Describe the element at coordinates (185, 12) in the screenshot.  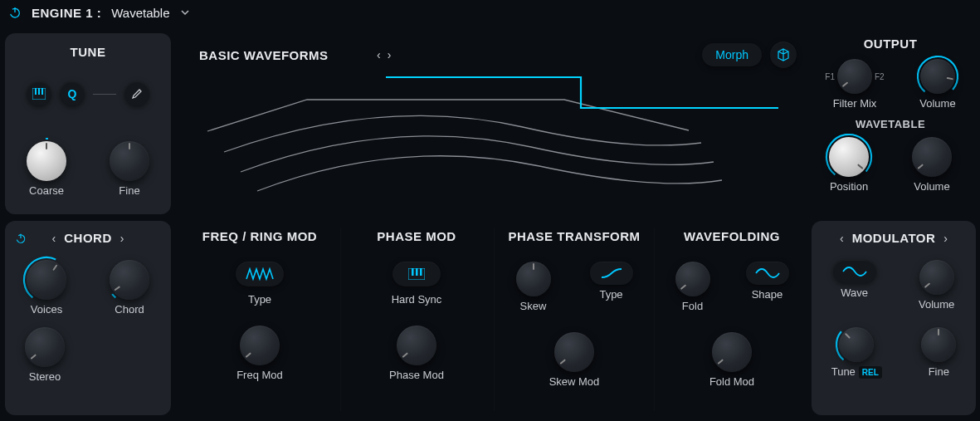
I see `chevron-down-icon` at that location.